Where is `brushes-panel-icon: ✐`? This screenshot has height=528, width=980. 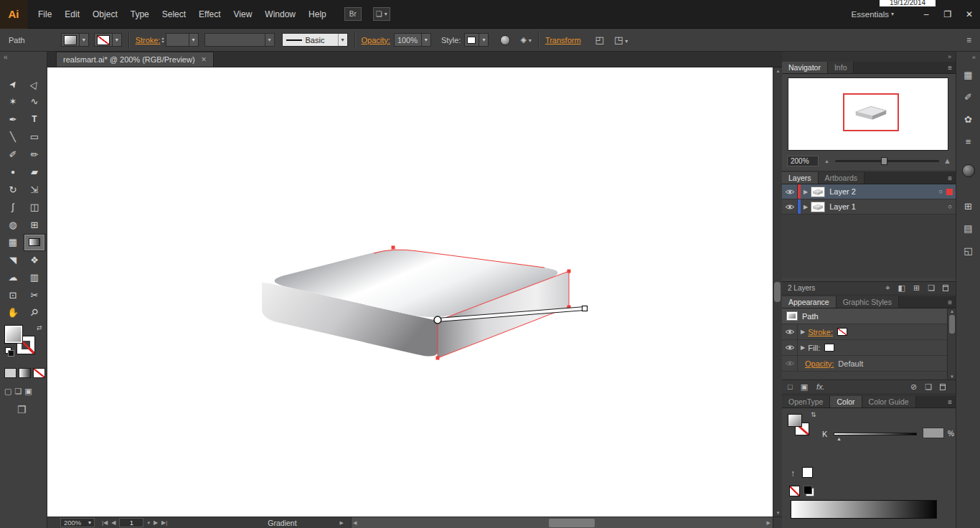 brushes-panel-icon: ✐ is located at coordinates (969, 97).